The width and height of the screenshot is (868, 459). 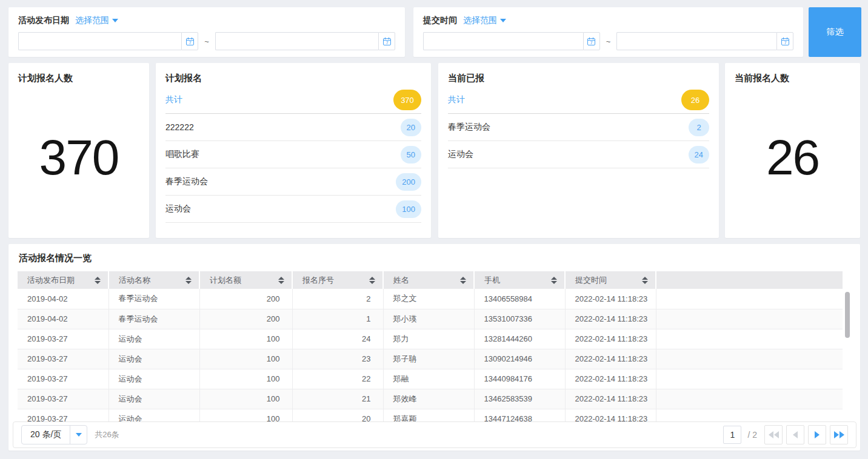 What do you see at coordinates (135, 280) in the screenshot?
I see `column-header-label: 活动名称` at bounding box center [135, 280].